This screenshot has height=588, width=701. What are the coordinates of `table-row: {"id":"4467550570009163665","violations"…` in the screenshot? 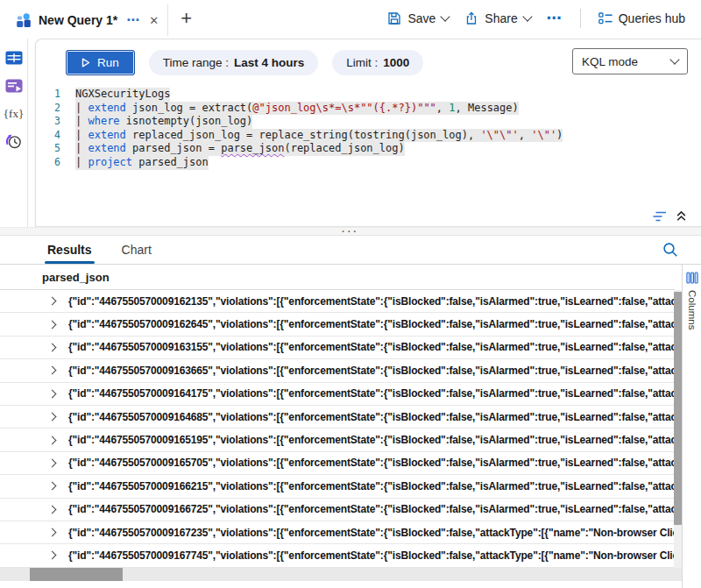 It's located at (337, 371).